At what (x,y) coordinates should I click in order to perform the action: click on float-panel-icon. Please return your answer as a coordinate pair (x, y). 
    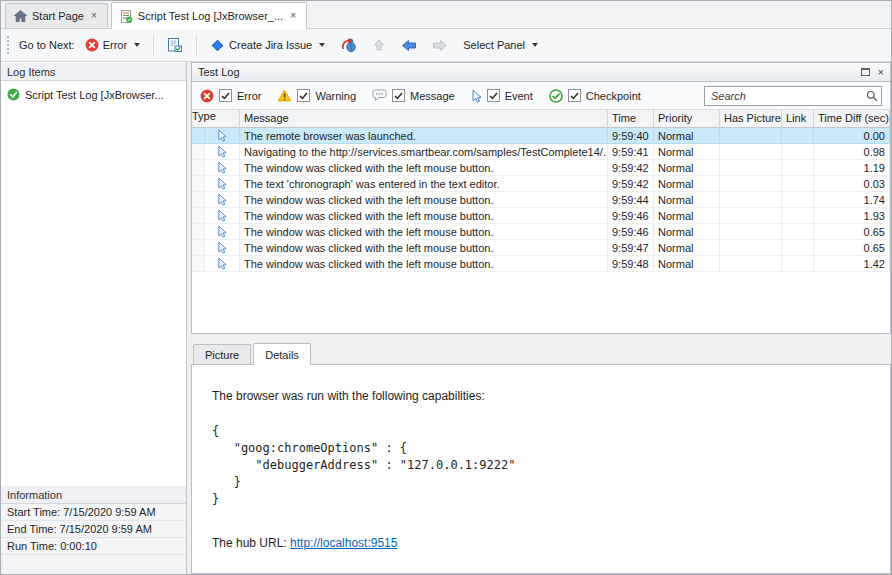
    Looking at the image, I should click on (866, 72).